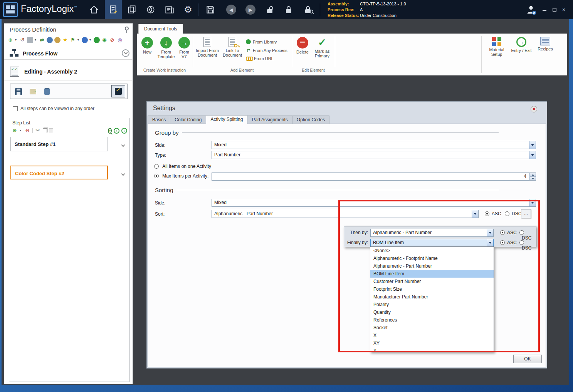 The width and height of the screenshot is (573, 392). Describe the element at coordinates (15, 131) in the screenshot. I see `add-step-icon: ⊕` at that location.